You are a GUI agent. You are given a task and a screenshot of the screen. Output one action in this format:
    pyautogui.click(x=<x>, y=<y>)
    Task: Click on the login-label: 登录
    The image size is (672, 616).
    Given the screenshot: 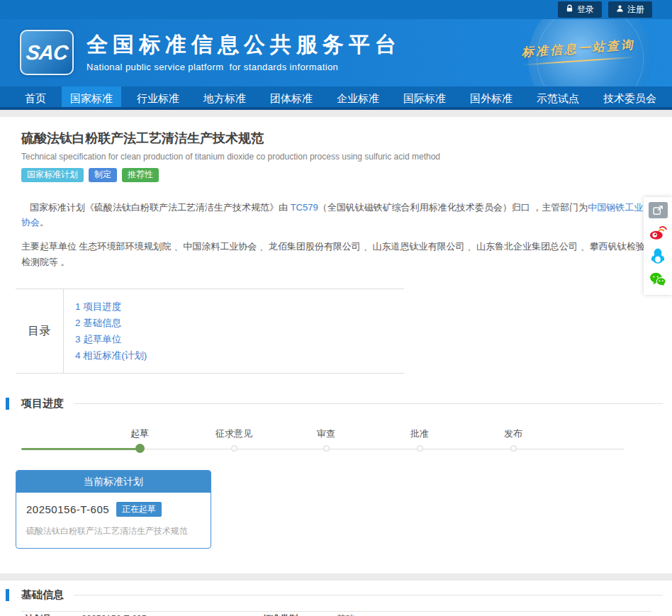 What is the action you would take?
    pyautogui.click(x=586, y=10)
    